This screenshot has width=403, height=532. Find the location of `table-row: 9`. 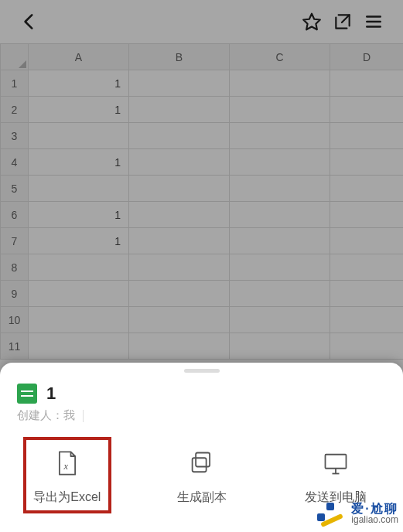

table-row: 9 is located at coordinates (203, 294).